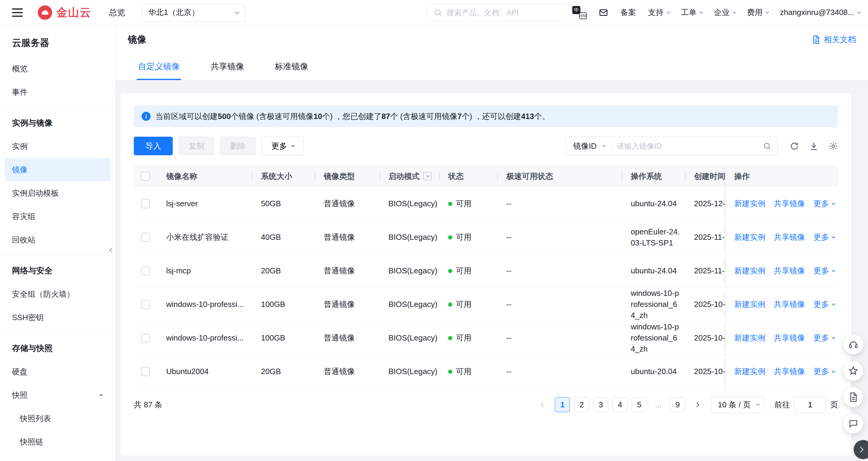  Describe the element at coordinates (58, 69) in the screenshot. I see `sidebar-item-overview: 概览` at that location.